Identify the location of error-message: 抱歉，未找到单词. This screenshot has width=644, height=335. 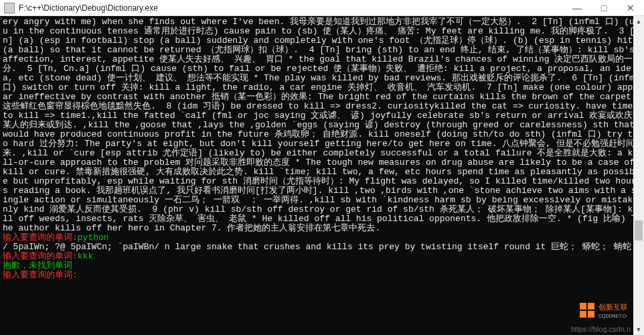
(37, 265).